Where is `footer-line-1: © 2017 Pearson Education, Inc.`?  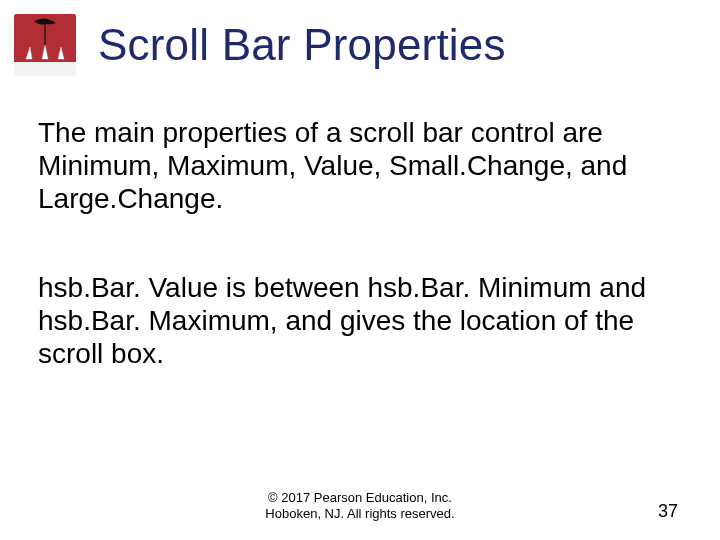
footer-line-1: © 2017 Pearson Education, Inc. is located at coordinates (360, 498).